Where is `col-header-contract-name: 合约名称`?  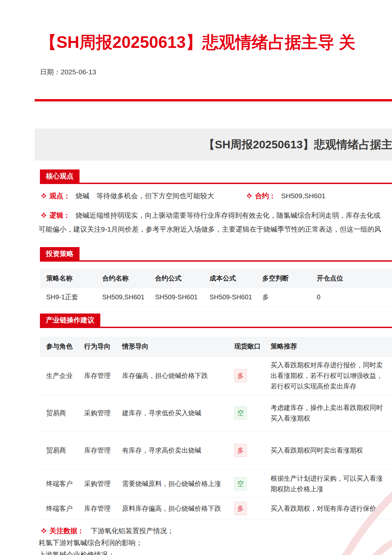
col-header-contract-name: 合约名称 is located at coordinates (122, 278).